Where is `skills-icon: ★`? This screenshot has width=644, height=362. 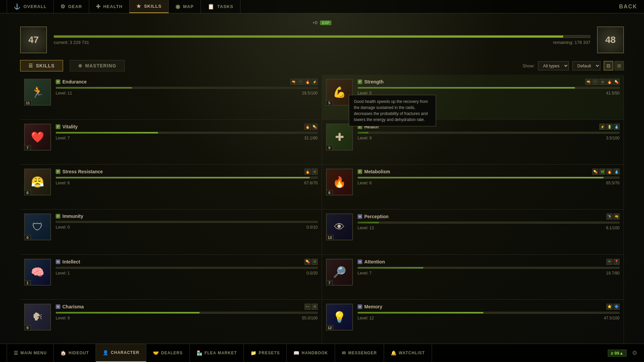
skills-icon: ★ is located at coordinates (139, 6).